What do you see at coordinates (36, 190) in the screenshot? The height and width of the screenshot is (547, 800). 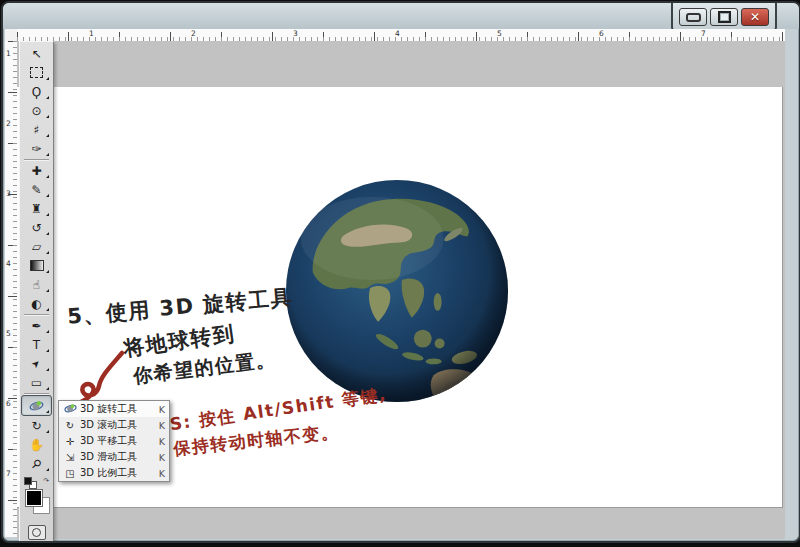 I see `brush-tool: ✎` at bounding box center [36, 190].